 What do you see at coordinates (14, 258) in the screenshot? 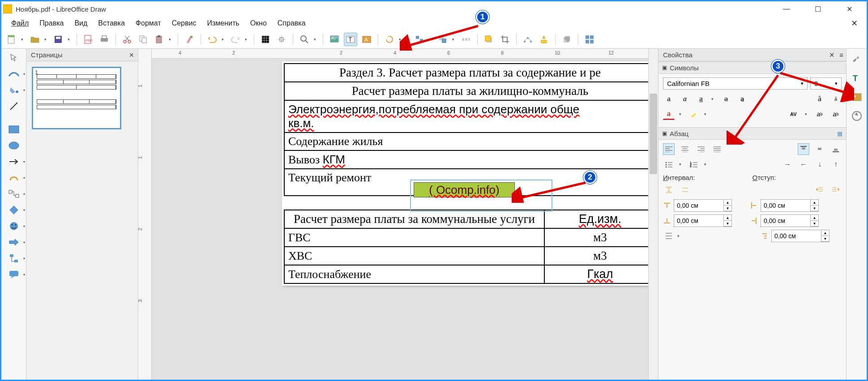
I see `flowchart-tool: ▾` at bounding box center [14, 258].